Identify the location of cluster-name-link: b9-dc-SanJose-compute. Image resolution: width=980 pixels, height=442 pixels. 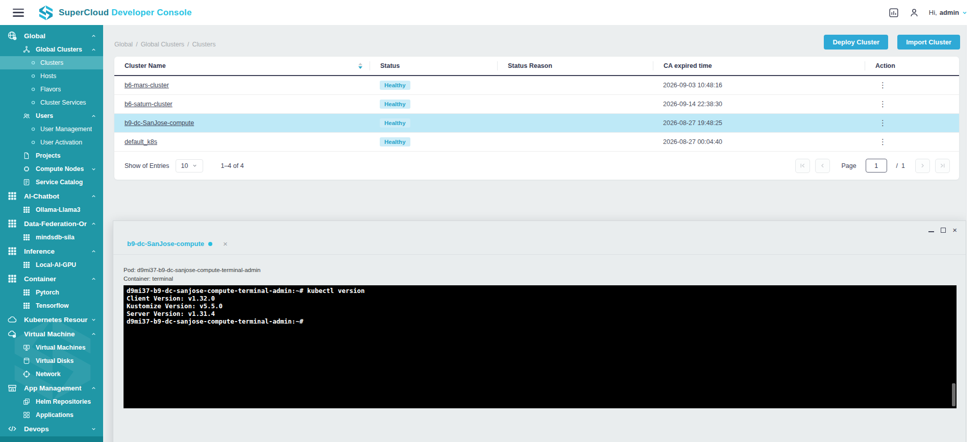
(159, 123).